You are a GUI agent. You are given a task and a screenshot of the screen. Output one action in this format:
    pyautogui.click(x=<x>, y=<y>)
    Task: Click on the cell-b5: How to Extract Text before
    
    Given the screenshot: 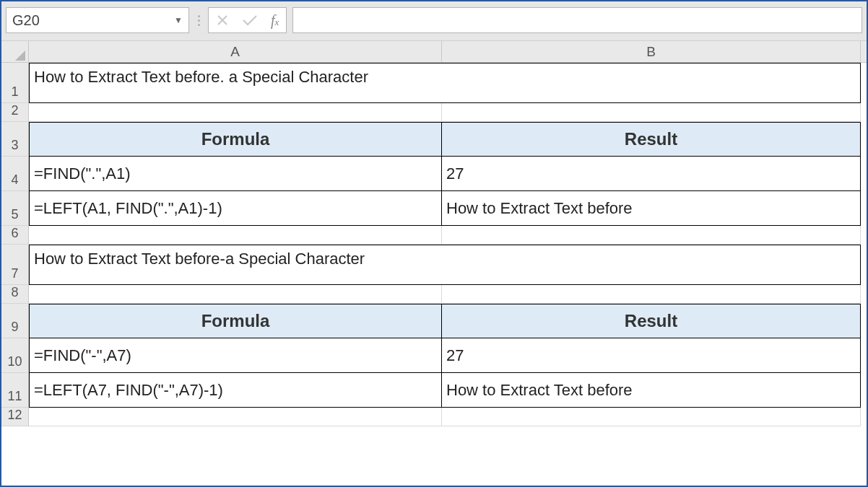 What is the action you would take?
    pyautogui.click(x=651, y=209)
    